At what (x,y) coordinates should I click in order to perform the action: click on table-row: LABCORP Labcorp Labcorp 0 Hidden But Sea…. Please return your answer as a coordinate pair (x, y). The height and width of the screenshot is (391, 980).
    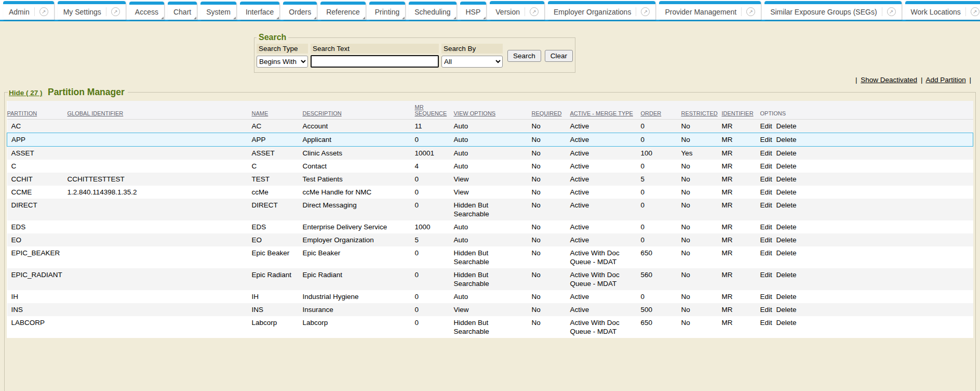
    Looking at the image, I should click on (490, 327).